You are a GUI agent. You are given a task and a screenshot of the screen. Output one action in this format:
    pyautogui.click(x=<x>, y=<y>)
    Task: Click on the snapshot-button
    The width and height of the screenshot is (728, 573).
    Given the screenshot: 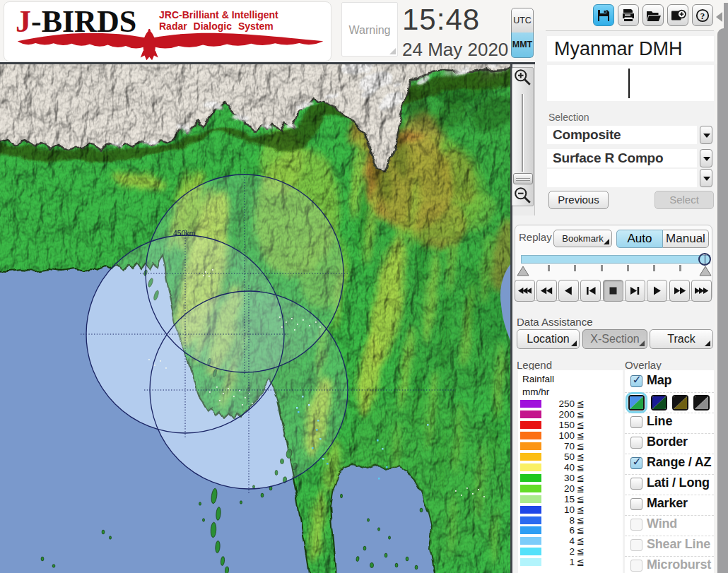 What is the action you would take?
    pyautogui.click(x=678, y=16)
    